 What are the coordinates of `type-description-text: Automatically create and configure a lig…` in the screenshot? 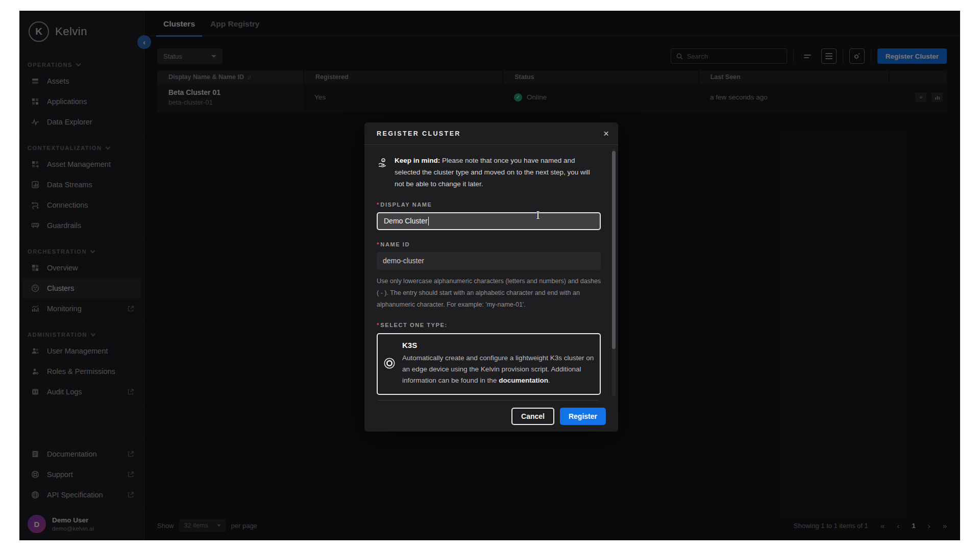 It's located at (498, 369).